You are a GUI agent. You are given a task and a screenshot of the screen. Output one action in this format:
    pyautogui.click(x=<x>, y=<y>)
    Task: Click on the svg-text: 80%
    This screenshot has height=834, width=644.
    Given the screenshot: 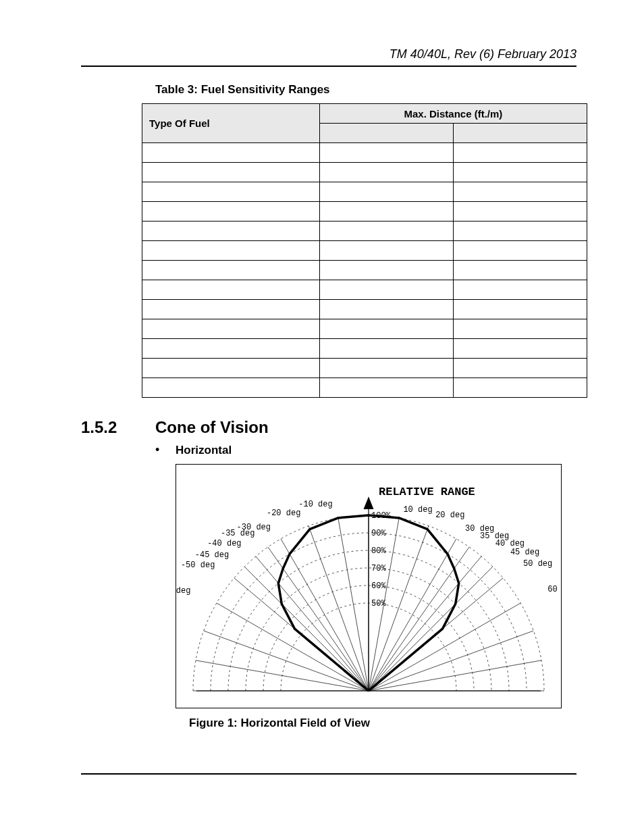 What is the action you would take?
    pyautogui.click(x=379, y=551)
    